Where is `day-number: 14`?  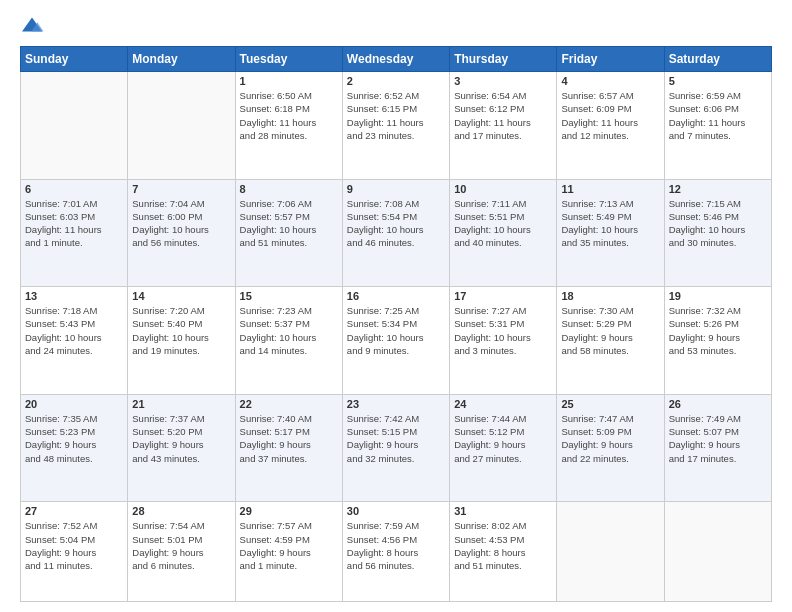
day-number: 14 is located at coordinates (181, 296).